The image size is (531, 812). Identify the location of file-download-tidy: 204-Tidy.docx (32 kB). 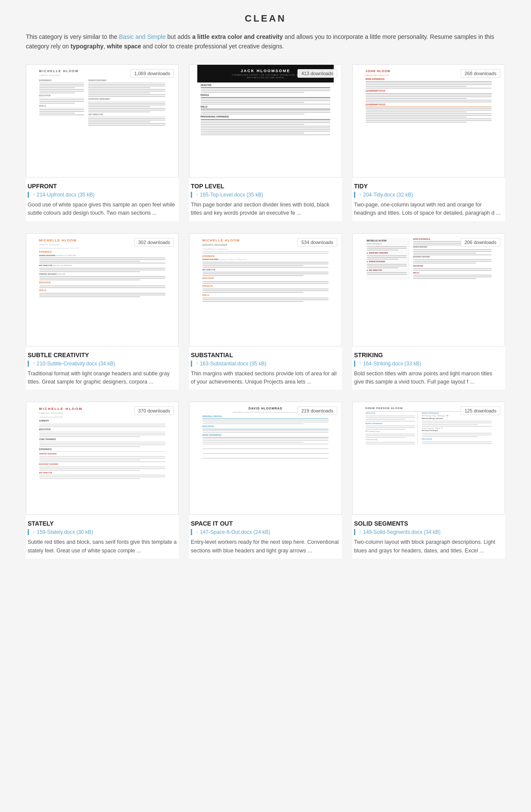
(388, 195).